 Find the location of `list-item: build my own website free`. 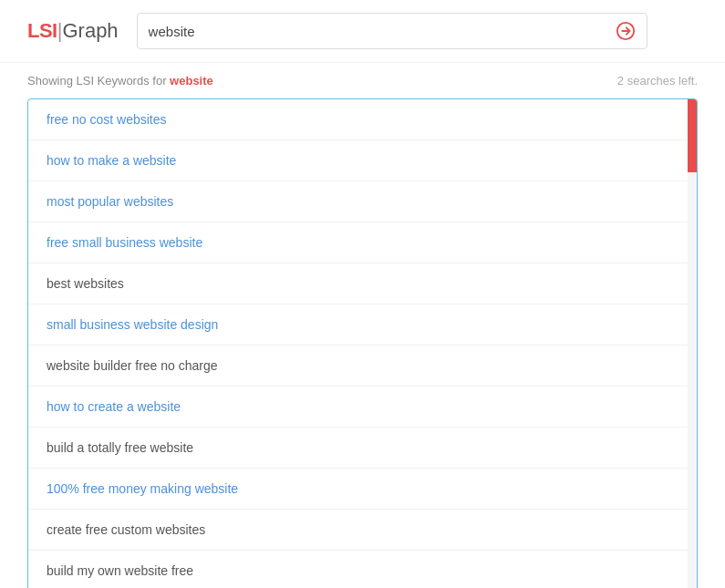

list-item: build my own website free is located at coordinates (363, 569).